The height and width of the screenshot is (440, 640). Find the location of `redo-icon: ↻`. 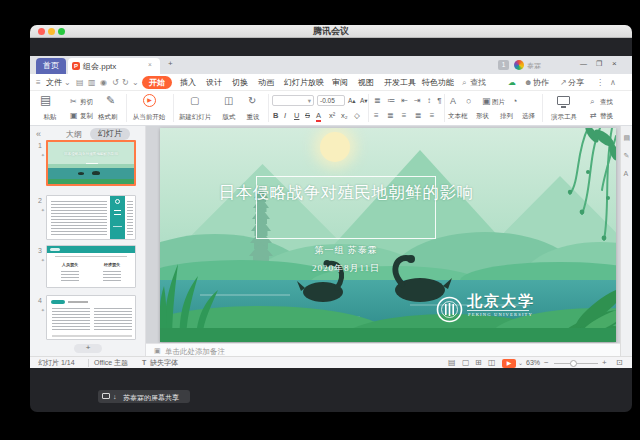

redo-icon: ↻ is located at coordinates (126, 82).